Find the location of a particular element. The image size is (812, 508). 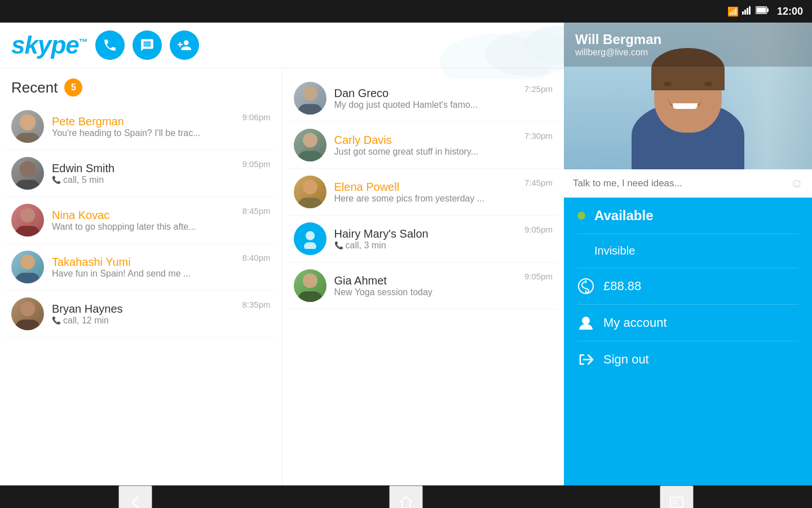

contact-item: Elena Powell Here are some pics from yes… is located at coordinates (423, 192).